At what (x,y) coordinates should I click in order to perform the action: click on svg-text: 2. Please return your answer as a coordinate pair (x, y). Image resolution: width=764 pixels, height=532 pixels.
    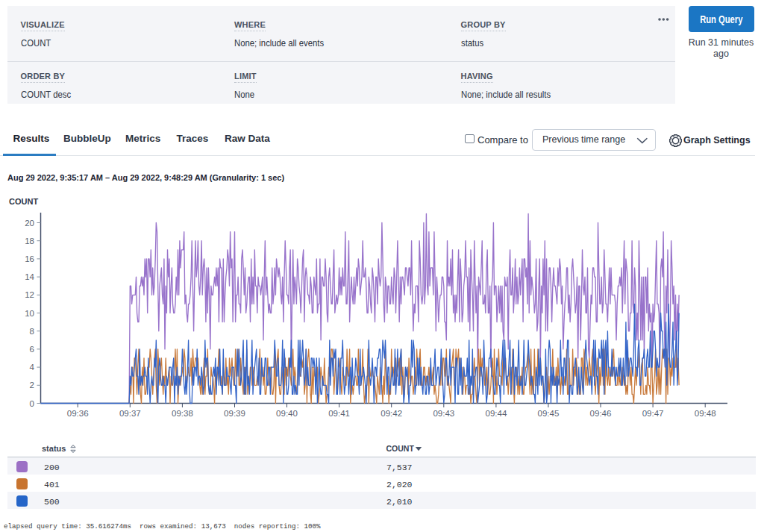
    Looking at the image, I should click on (32, 385).